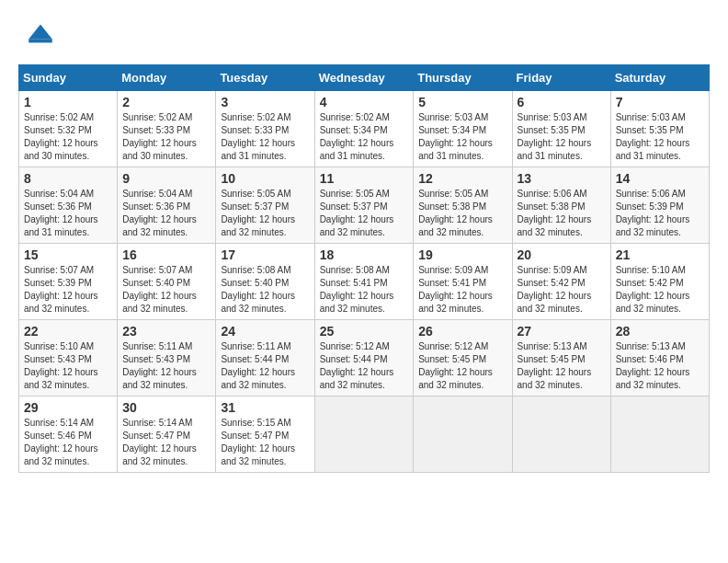  What do you see at coordinates (660, 102) in the screenshot?
I see `day-number: 7` at bounding box center [660, 102].